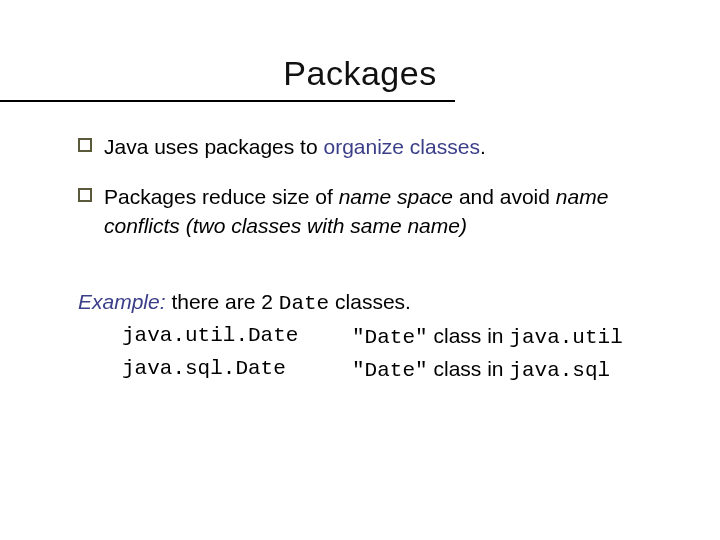 This screenshot has width=720, height=540. What do you see at coordinates (370, 302) in the screenshot?
I see `example-intro-post: classes.` at bounding box center [370, 302].